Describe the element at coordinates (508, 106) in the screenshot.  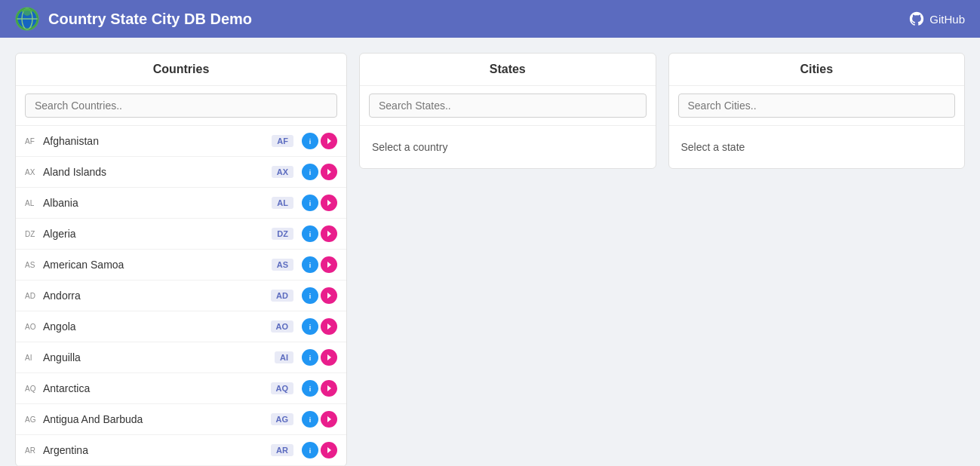
I see `states-search-input` at that location.